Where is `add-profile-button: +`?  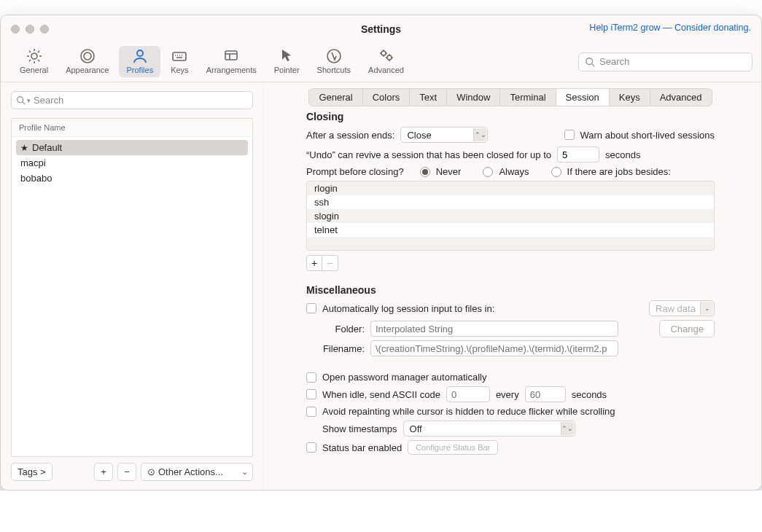
add-profile-button: + is located at coordinates (104, 472).